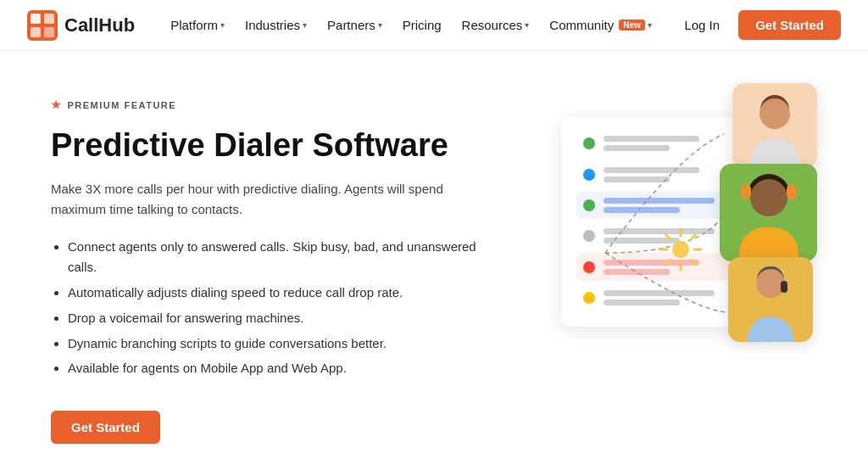  Describe the element at coordinates (434, 25) in the screenshot. I see `navbar: CallHub Platform ▾ Industries ▾ Partners…` at that location.